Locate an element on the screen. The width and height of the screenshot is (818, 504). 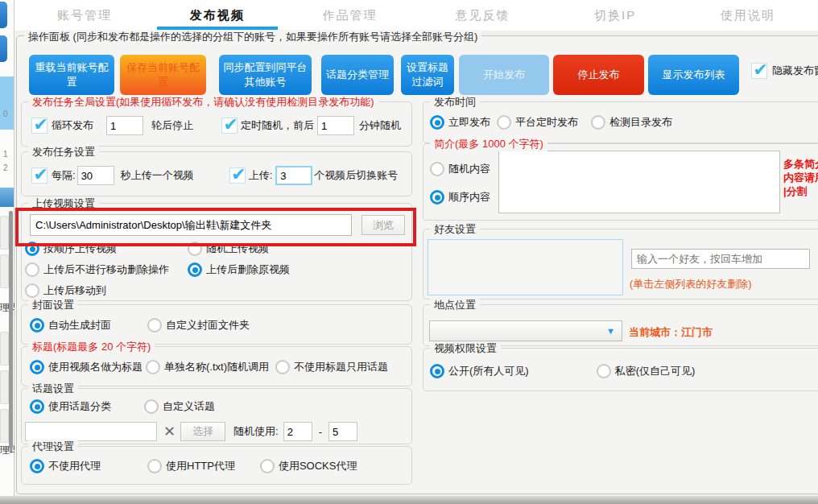
move-after-upload-label: 上传后移动到 is located at coordinates (75, 291).